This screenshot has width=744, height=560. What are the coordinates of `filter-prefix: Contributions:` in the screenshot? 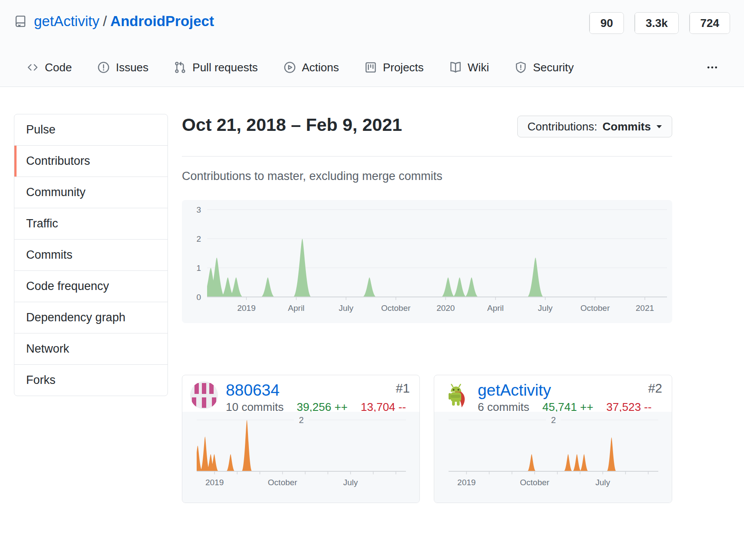 It's located at (562, 127).